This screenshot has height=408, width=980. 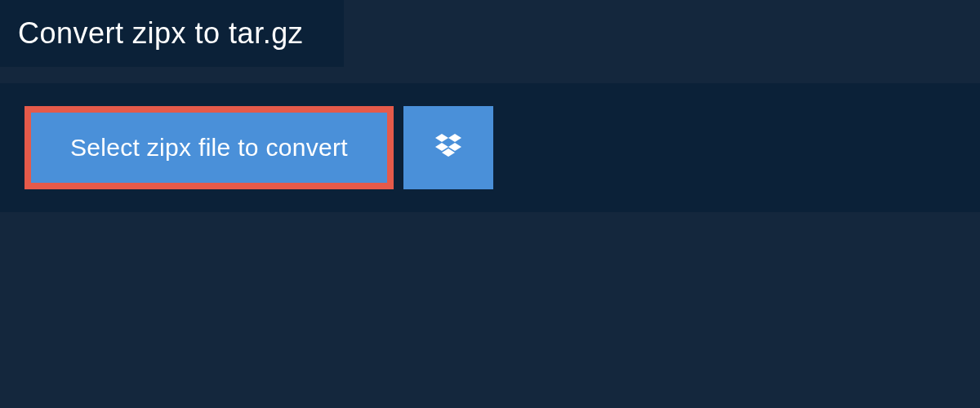 I want to click on dropbox-icon, so click(x=448, y=149).